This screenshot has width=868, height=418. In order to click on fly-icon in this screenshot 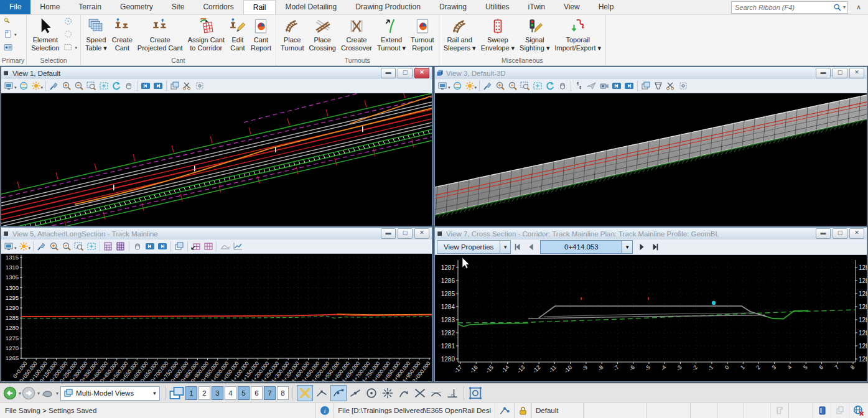, I will do `click(592, 86)`.